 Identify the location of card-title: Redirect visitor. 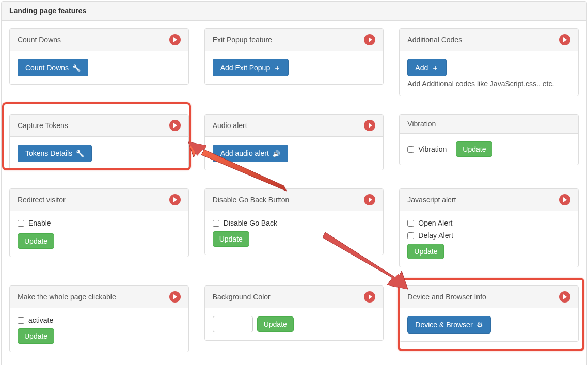
(41, 200).